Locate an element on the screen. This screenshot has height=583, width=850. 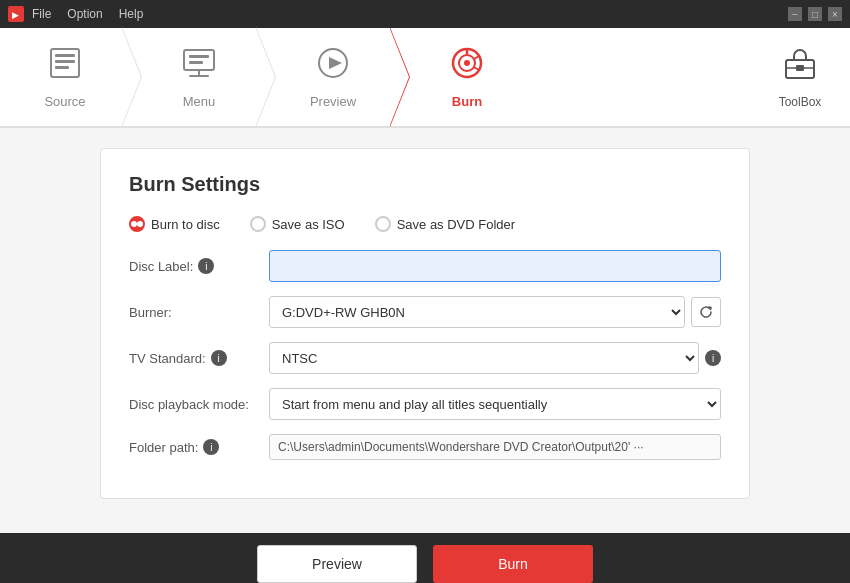
nav-menu: Menu is located at coordinates (199, 77).